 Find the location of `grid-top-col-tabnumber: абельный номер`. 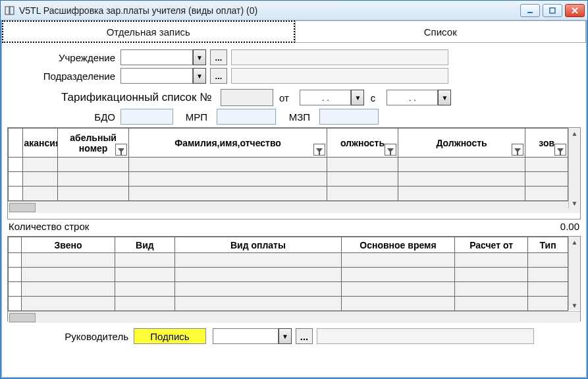

grid-top-col-tabnumber: абельный номер is located at coordinates (94, 143).